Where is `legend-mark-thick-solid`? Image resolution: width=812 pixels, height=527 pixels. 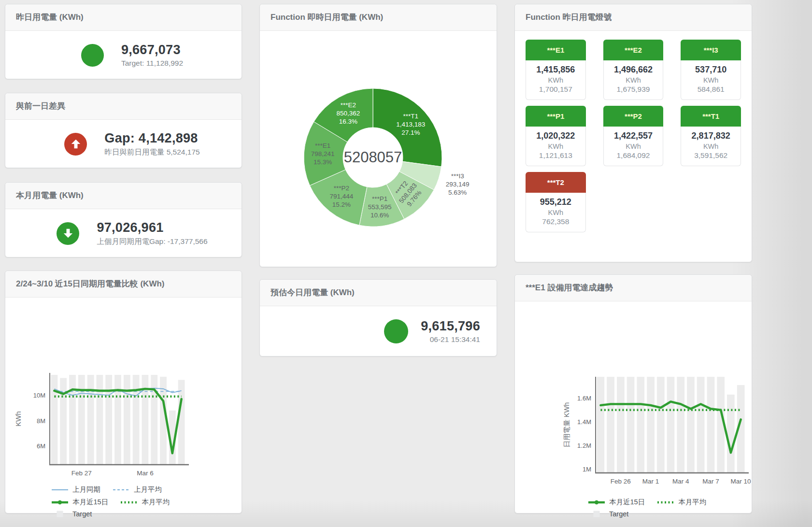 legend-mark-thick-solid is located at coordinates (60, 502).